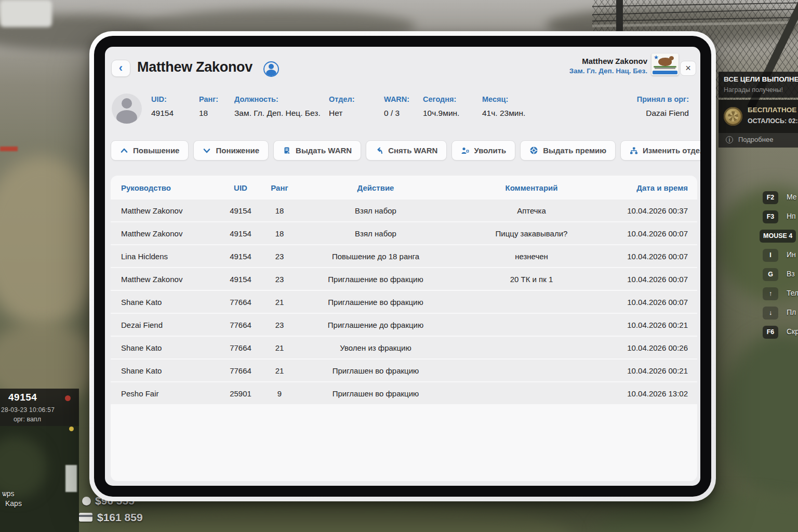 The image size is (798, 532). Describe the element at coordinates (729, 140) in the screenshot. I see `info-icon: i` at that location.